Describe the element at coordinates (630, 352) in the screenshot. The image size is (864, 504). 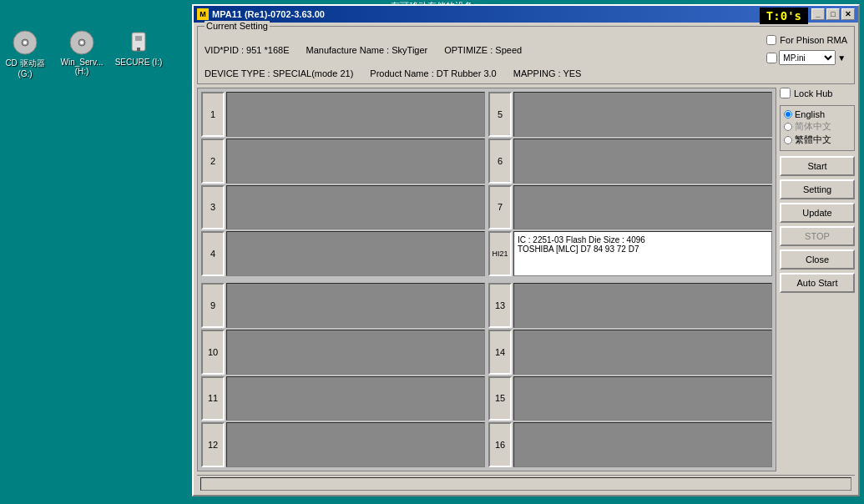
I see `slot-row-14: 14` at that location.